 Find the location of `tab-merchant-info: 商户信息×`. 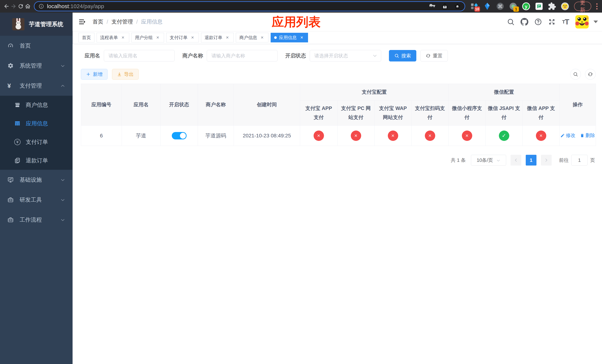

tab-merchant-info: 商户信息× is located at coordinates (252, 38).